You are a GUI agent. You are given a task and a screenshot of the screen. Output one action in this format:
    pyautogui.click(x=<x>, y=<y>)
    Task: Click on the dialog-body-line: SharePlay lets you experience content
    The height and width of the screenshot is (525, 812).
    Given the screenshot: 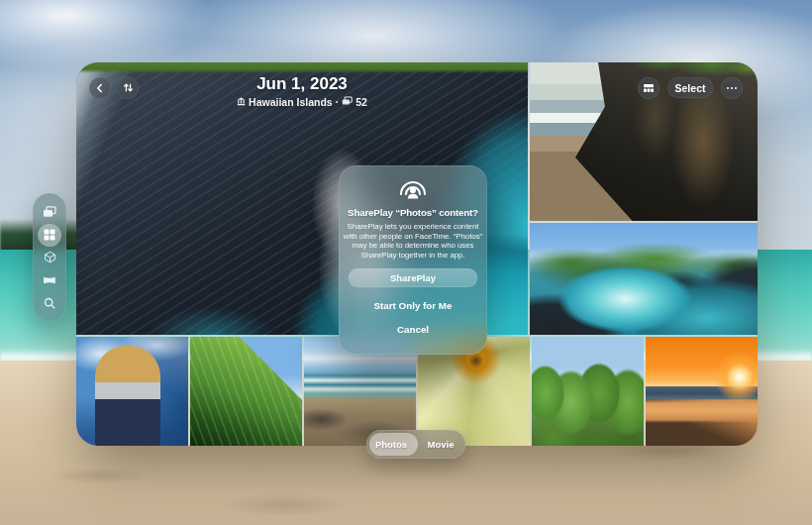 What is the action you would take?
    pyautogui.click(x=413, y=227)
    